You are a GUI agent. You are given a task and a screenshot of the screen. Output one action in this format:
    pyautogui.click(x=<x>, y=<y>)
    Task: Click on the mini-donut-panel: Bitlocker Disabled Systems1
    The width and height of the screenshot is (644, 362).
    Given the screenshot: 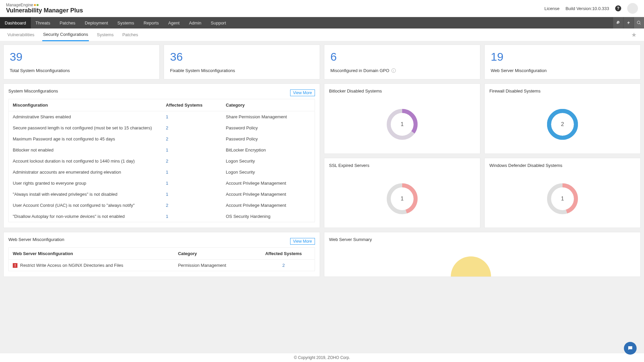 What is the action you would take?
    pyautogui.click(x=402, y=119)
    